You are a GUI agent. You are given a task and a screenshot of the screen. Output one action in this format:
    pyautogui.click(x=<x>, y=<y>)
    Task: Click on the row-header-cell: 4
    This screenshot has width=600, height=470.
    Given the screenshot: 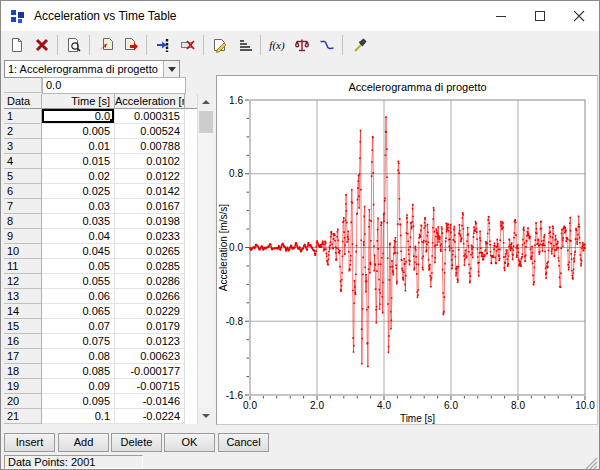 What is the action you would take?
    pyautogui.click(x=23, y=162)
    